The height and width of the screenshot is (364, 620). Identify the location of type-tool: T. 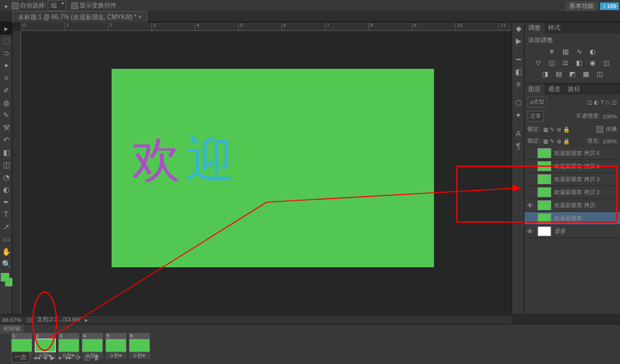
(6, 215).